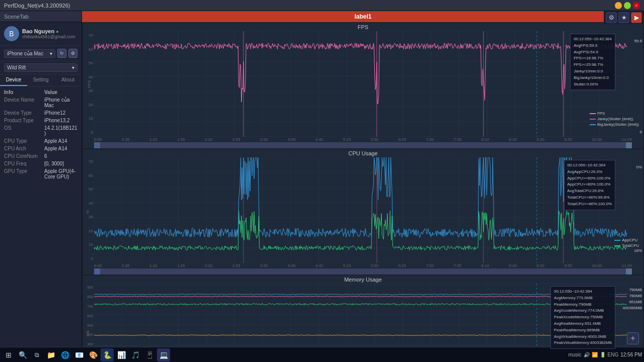 The width and height of the screenshot is (644, 362). Describe the element at coordinates (24, 149) in the screenshot. I see `cpu-arch-label: CPU Arch` at that location.